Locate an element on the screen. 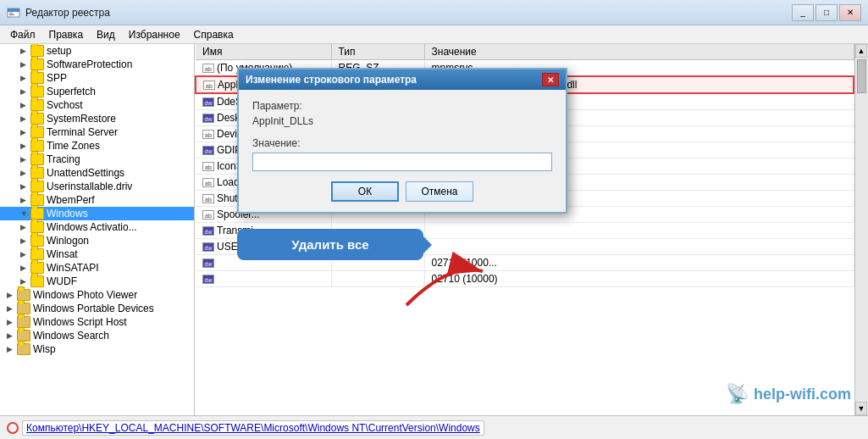 This screenshot has height=439, width=868. tree-item-winlogon: ▶ Winlogon is located at coordinates (97, 241).